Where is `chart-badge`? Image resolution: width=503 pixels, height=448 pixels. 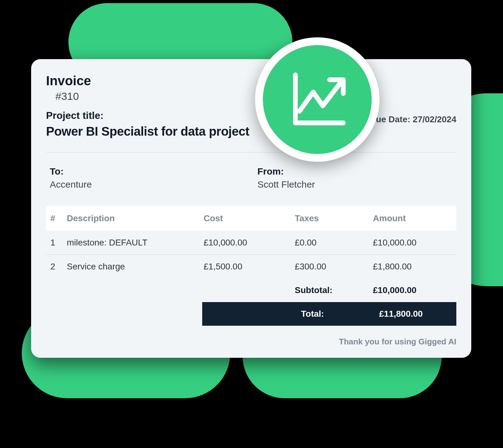 chart-badge is located at coordinates (317, 100).